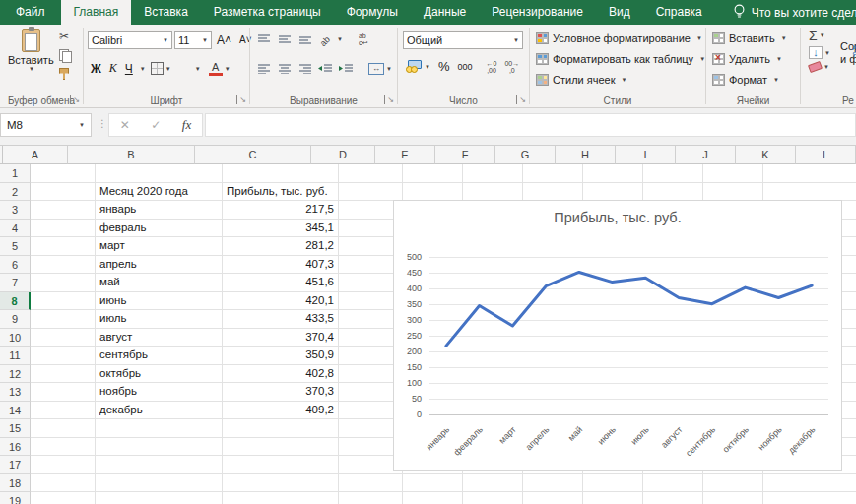 The image size is (856, 504). What do you see at coordinates (160, 284) in the screenshot?
I see `cell-B7: май` at bounding box center [160, 284].